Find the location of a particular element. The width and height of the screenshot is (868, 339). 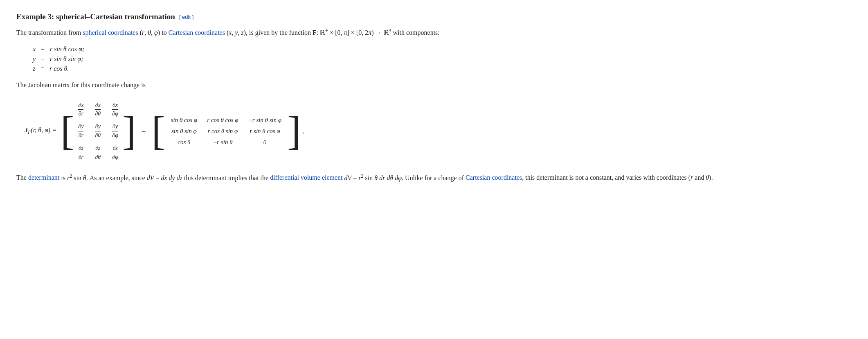

to-text: to is located at coordinates (164, 33).